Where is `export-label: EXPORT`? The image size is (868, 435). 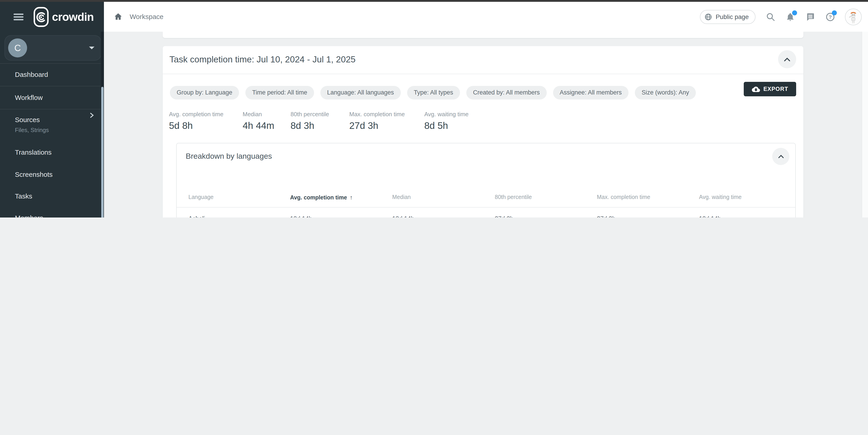
export-label: EXPORT is located at coordinates (776, 89).